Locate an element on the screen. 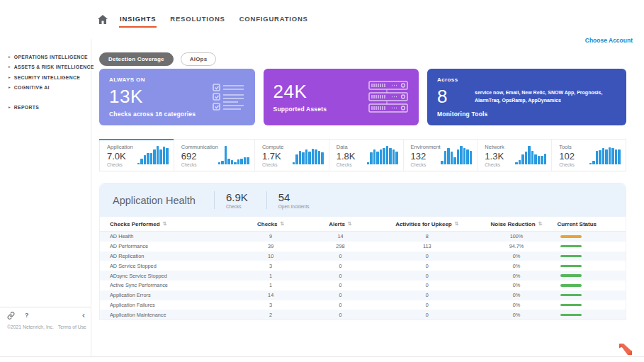  column-header-alerts: Alerts⇅ is located at coordinates (341, 224).